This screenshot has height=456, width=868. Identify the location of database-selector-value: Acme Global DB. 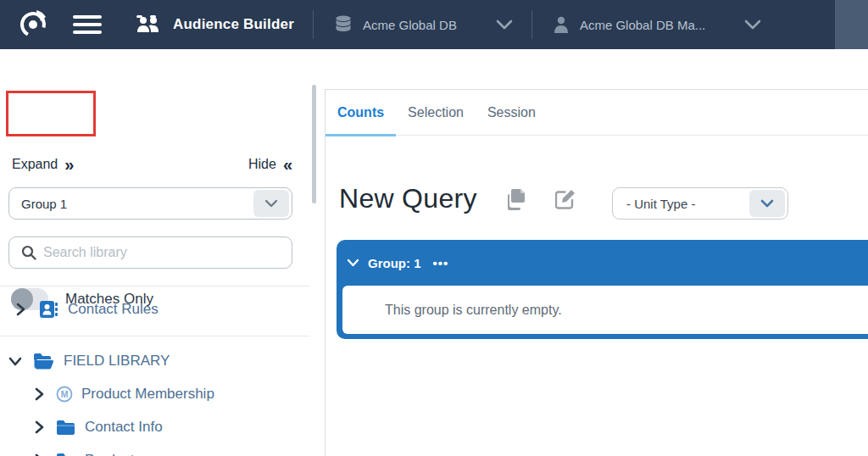
(410, 25).